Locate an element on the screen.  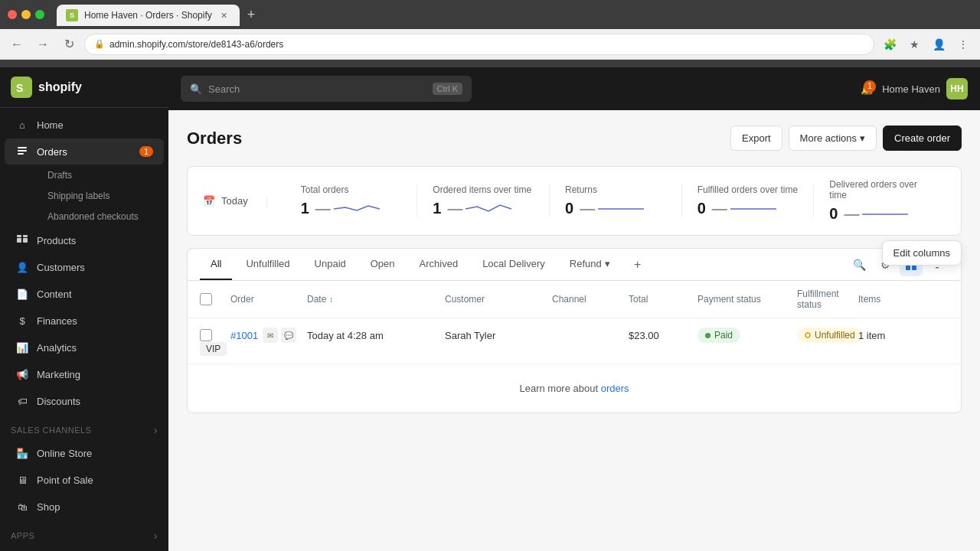
filter-tab-local-delivery: Local Delivery is located at coordinates (514, 265).